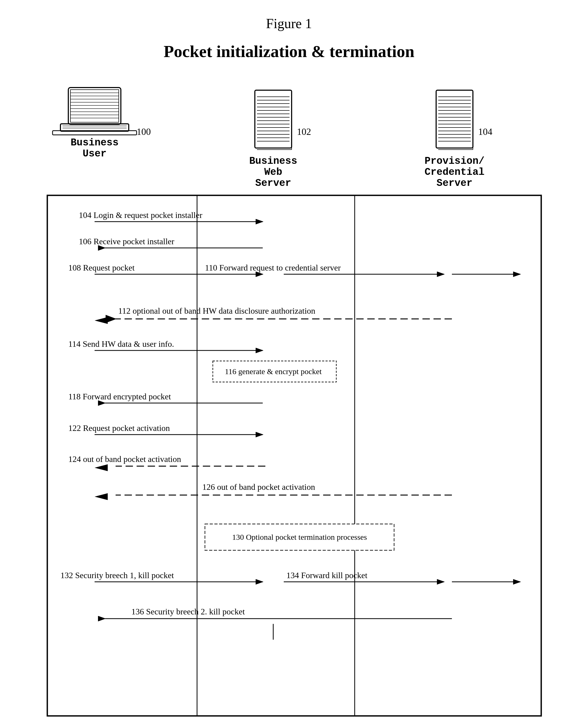 Image resolution: width=578 pixels, height=728 pixels. I want to click on svg-text:136 Security breech 2. kill po: 136 Security breech 2. kill pocket, so click(188, 612).